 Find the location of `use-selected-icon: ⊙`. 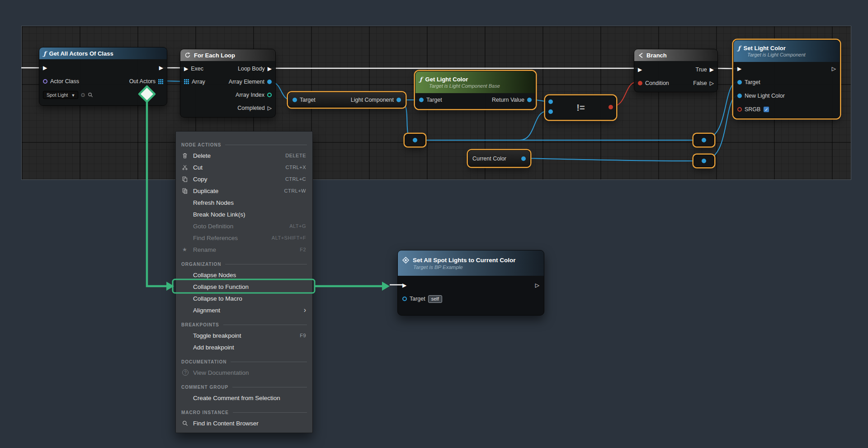

use-selected-icon: ⊙ is located at coordinates (83, 95).